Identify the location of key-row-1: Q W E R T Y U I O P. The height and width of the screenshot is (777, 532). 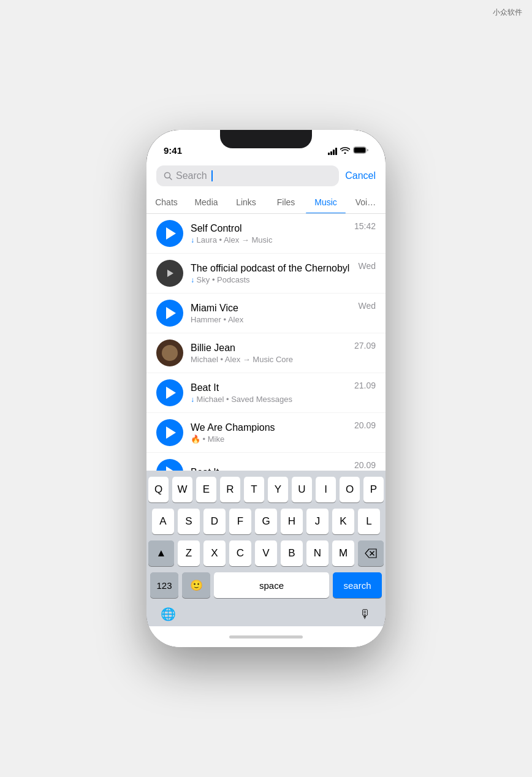
(266, 490).